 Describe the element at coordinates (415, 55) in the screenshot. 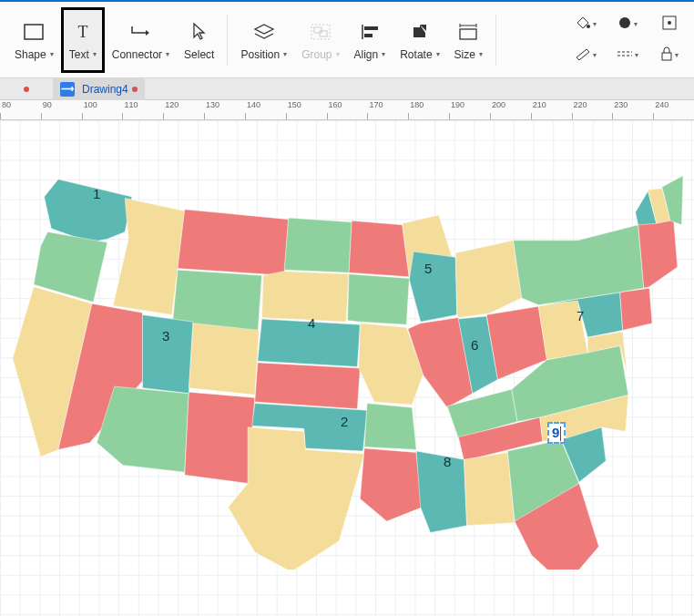

I see `rotate-label: Rotate` at that location.